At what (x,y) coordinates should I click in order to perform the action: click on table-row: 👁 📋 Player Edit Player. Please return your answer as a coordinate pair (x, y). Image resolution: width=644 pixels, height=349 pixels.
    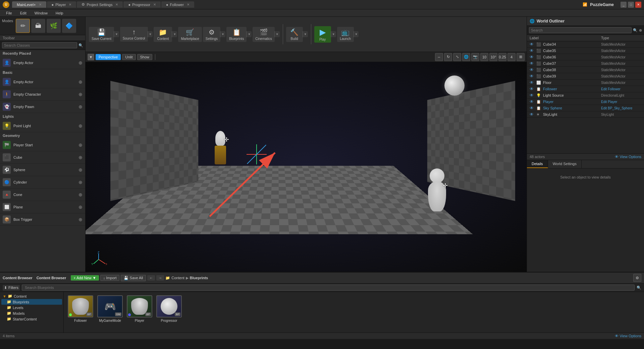
    Looking at the image, I should click on (586, 102).